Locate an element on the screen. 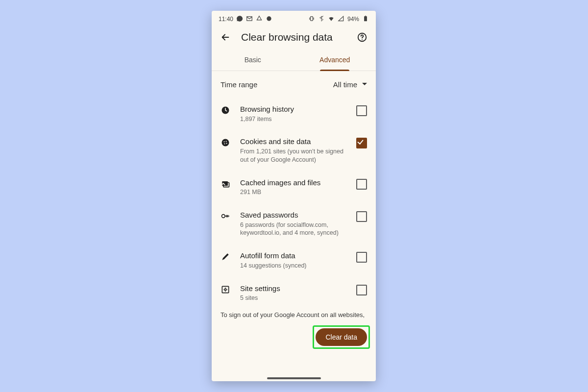  item-passwords: Saved passwords 6 passwords (for socialf… is located at coordinates (294, 223).